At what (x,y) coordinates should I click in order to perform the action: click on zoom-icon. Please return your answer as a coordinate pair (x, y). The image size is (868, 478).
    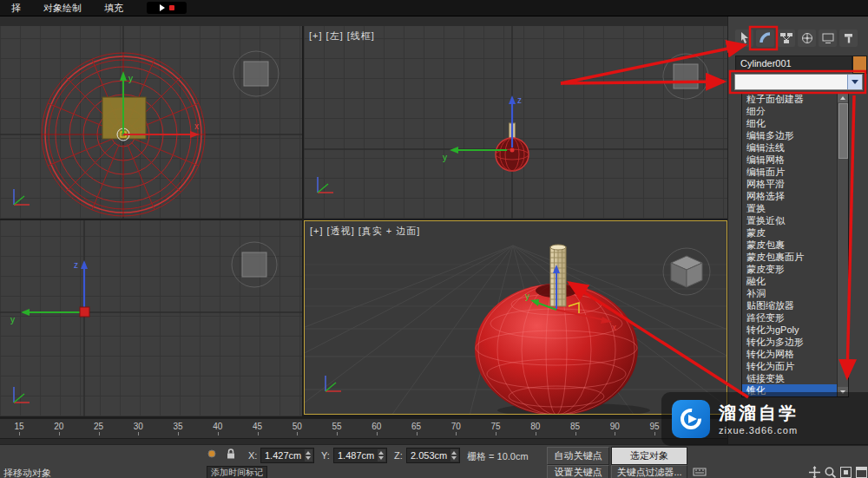
    Looking at the image, I should click on (830, 472).